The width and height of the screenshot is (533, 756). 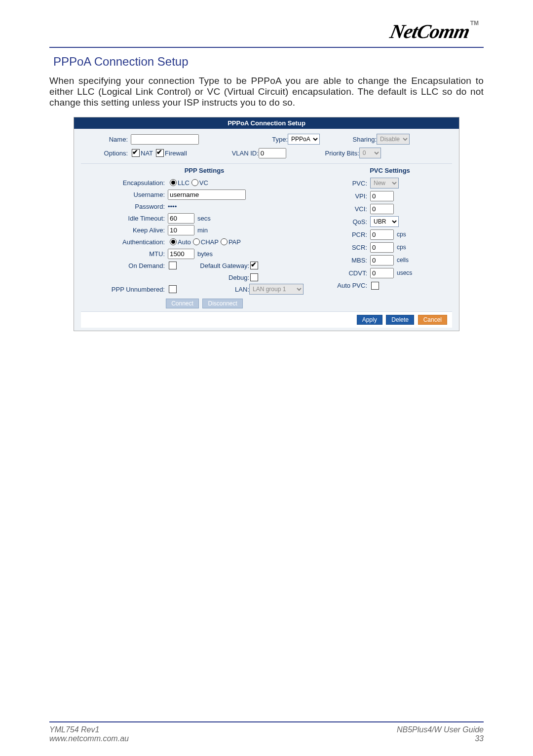 What do you see at coordinates (375, 286) in the screenshot?
I see `autopvc-checkbox` at bounding box center [375, 286].